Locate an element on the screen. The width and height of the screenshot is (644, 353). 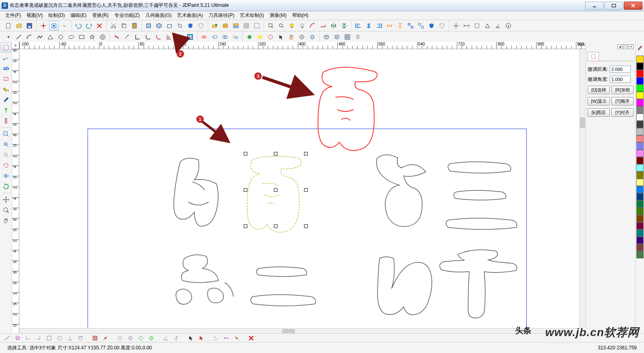
hand-tool-icon is located at coordinates (6, 221).